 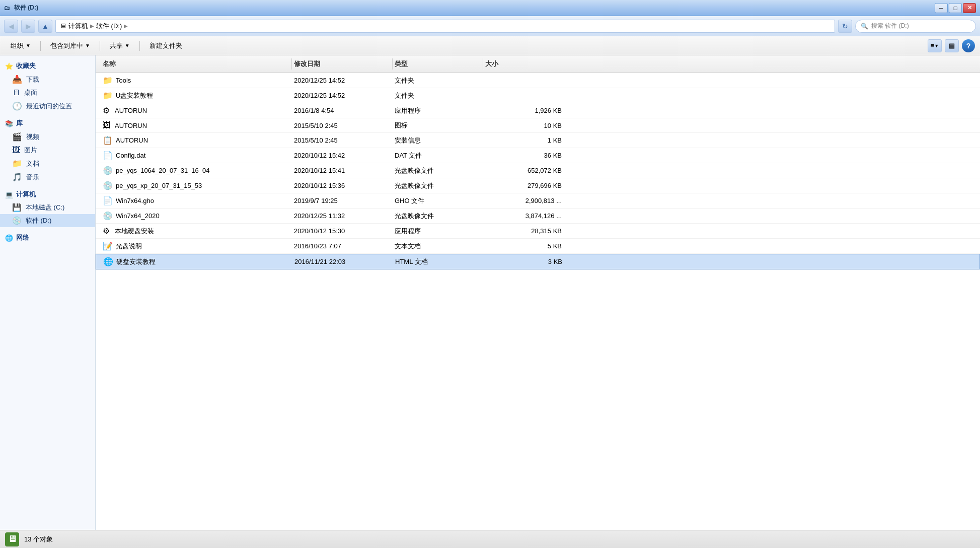 What do you see at coordinates (935, 46) in the screenshot?
I see `view-button: ≡ ▼` at bounding box center [935, 46].